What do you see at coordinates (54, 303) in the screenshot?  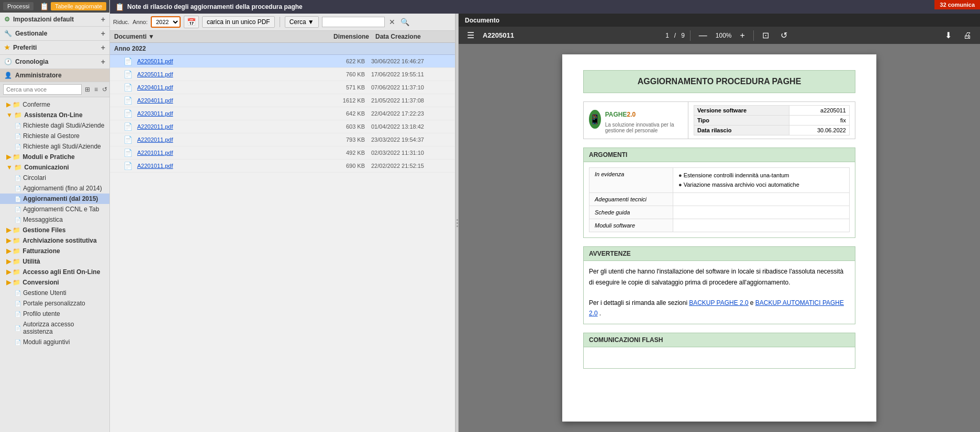 I see `tree-item-portale: 📄 Portale personalizzato` at bounding box center [54, 303].